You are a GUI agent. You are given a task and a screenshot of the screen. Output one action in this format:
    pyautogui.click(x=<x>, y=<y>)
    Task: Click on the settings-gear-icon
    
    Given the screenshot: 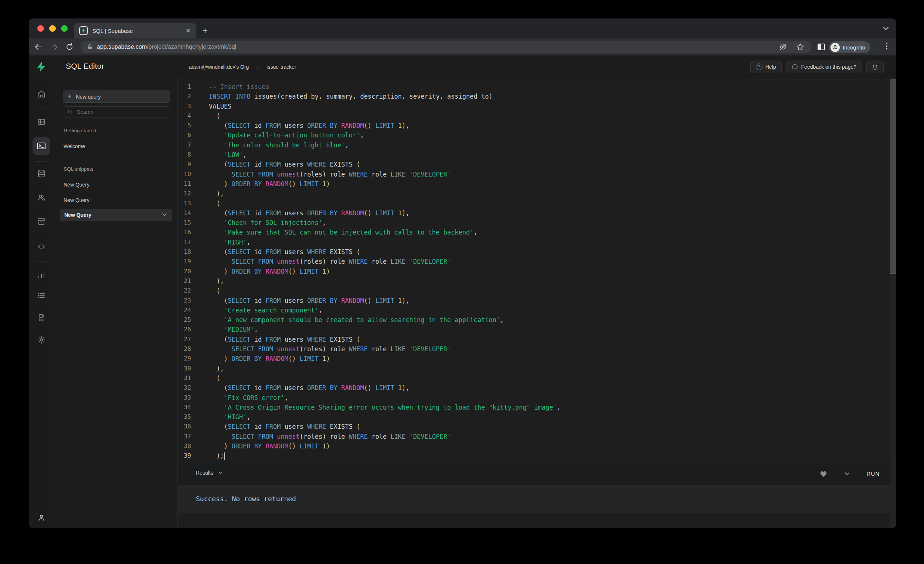 What is the action you would take?
    pyautogui.click(x=41, y=340)
    